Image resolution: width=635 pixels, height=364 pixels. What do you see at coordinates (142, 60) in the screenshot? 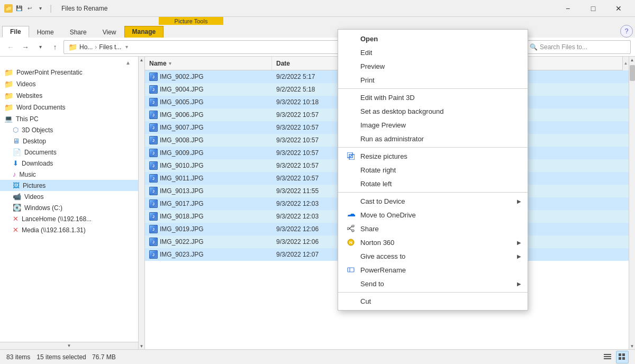
I see `scrollbar-up-arrow: ▲` at bounding box center [142, 60].